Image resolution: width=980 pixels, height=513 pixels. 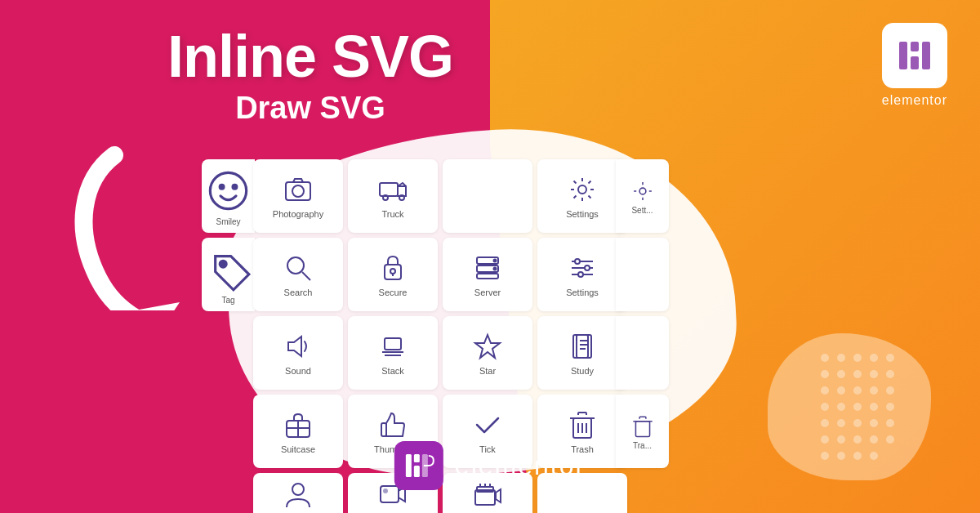 What do you see at coordinates (299, 292) in the screenshot?
I see `search-label: Search` at bounding box center [299, 292].